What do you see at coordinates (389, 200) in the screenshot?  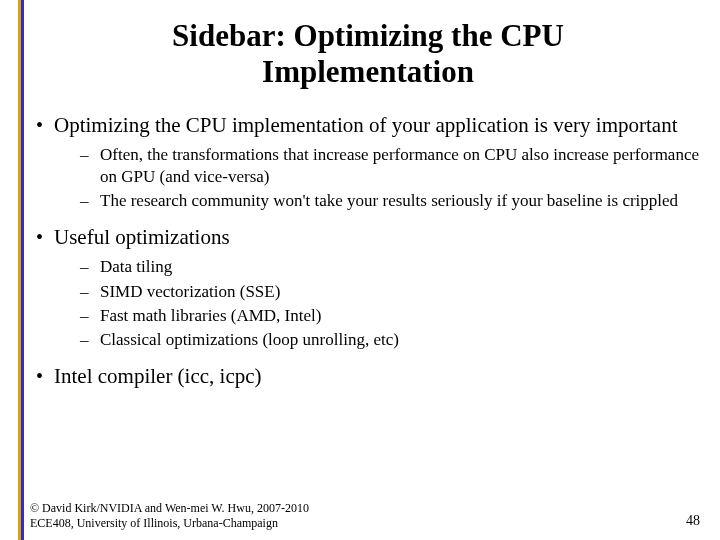 I see `sub-bullet-text: The research community won't take your r…` at bounding box center [389, 200].